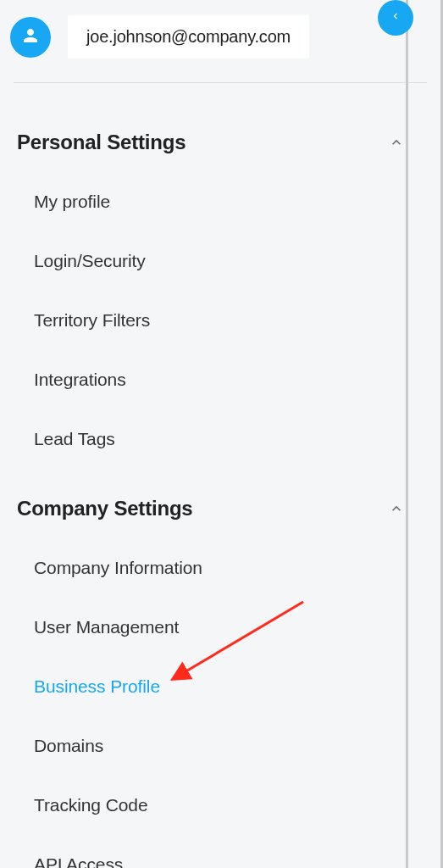 The height and width of the screenshot is (868, 443). Describe the element at coordinates (230, 805) in the screenshot. I see `nav-item-tracking-code: Tracking Code` at that location.